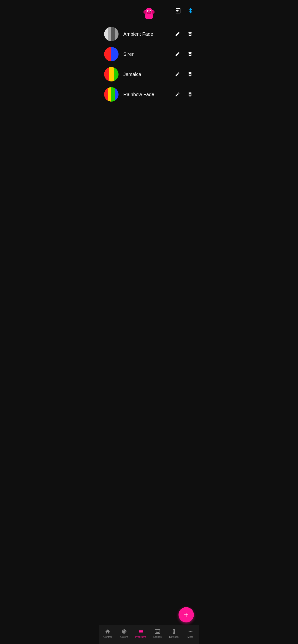 This screenshot has height=644, width=298. What do you see at coordinates (190, 634) in the screenshot?
I see `nav-item-more: More` at bounding box center [190, 634].